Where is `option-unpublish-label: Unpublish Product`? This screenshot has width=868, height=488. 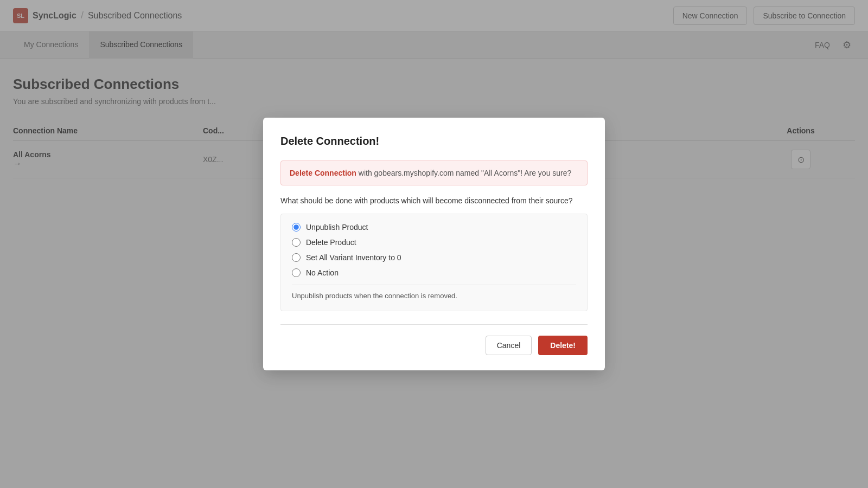 option-unpublish-label: Unpublish Product is located at coordinates (337, 227).